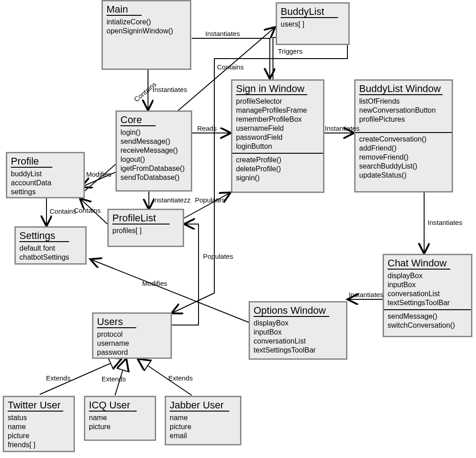 This screenshot has width=476, height=458. I want to click on class-chat-window: Chat Window displayBox inputBox conversa…, so click(428, 296).